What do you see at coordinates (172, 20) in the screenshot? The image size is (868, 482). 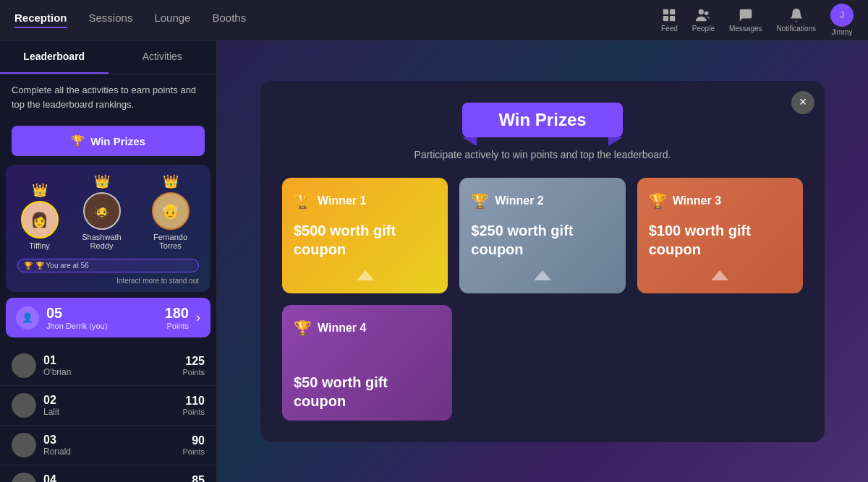 I see `tab-lounge: Lounge` at bounding box center [172, 20].